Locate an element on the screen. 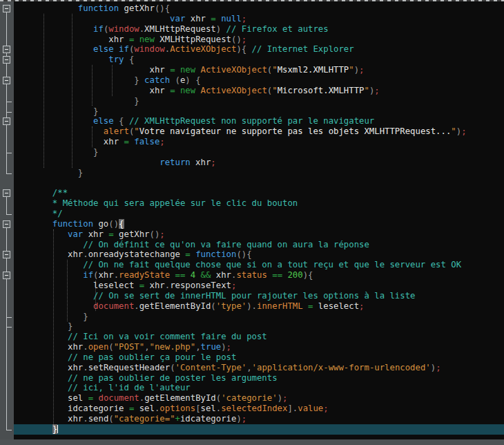 This screenshot has width=504, height=445. code-line: else { // XMLHttpRequest non supporté pa… is located at coordinates (259, 122).